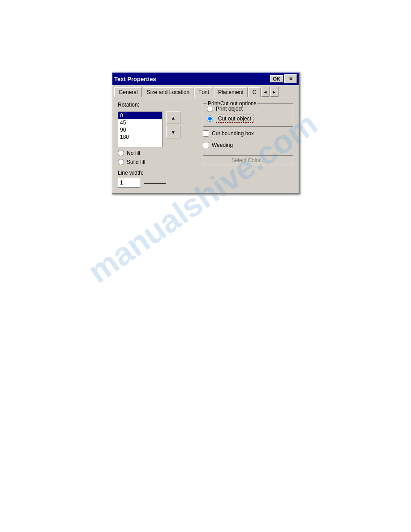 This screenshot has height=532, width=411. Describe the element at coordinates (158, 179) in the screenshot. I see `line-width-section: Line width:` at that location.